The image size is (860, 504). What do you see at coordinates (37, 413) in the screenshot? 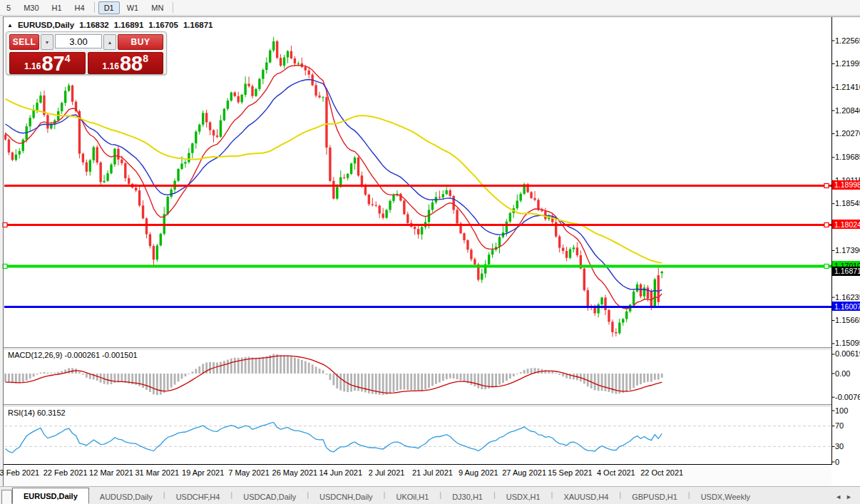
I see `rsi-indicator-label: RSI(14) 60.3152` at bounding box center [37, 413].